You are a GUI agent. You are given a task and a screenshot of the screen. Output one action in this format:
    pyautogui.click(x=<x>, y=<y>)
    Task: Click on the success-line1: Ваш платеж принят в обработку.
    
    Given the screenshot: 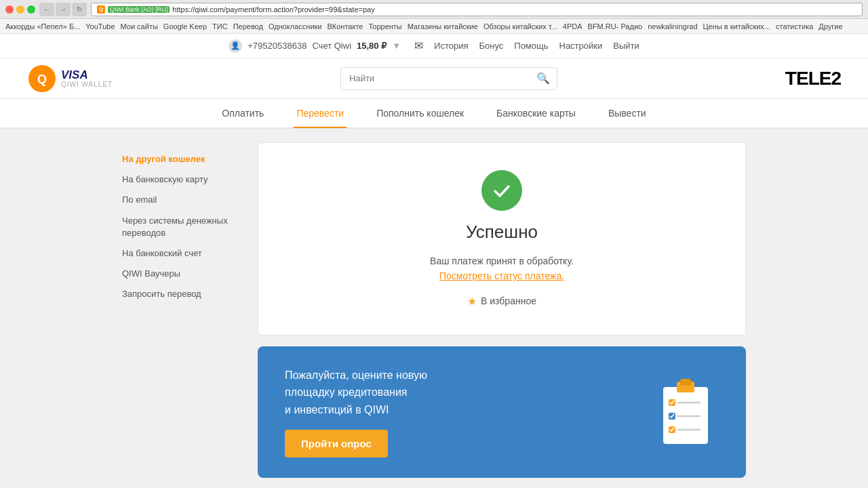 What is the action you would take?
    pyautogui.click(x=502, y=261)
    